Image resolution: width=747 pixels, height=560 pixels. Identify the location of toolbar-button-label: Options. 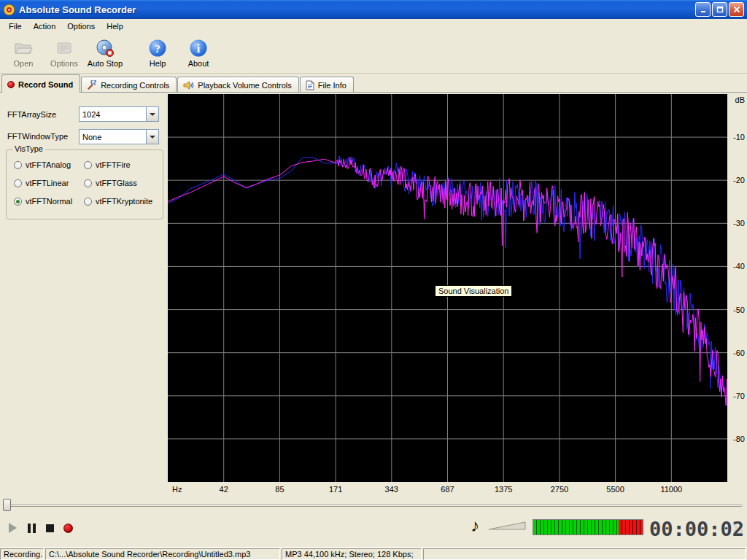
(64, 63).